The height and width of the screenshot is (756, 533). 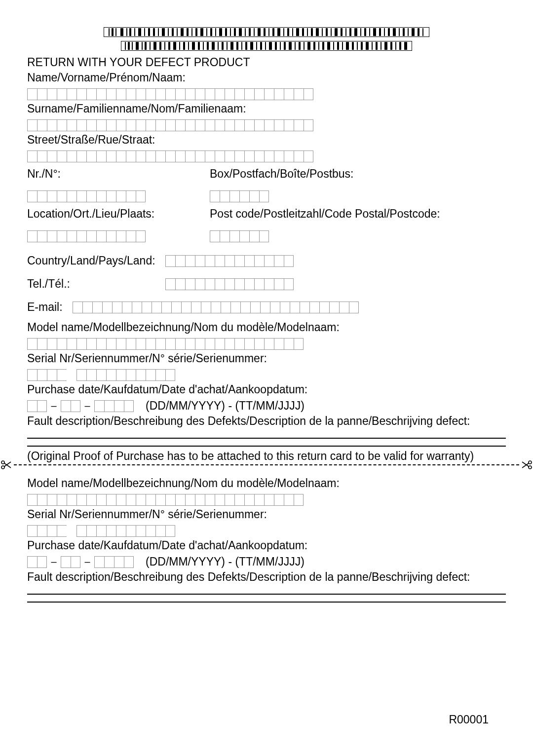 I want to click on page-code: R00001, so click(x=469, y=719).